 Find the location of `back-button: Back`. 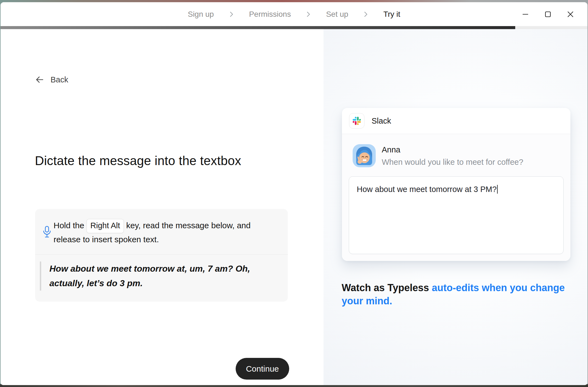

back-button: Back is located at coordinates (52, 80).